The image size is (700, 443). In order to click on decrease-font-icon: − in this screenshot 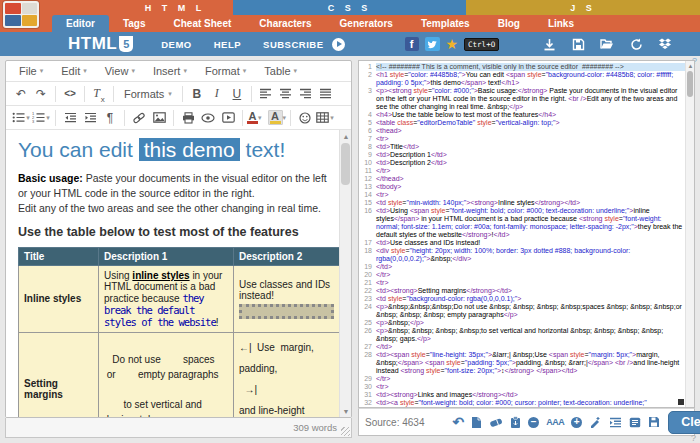, I will do `click(534, 422)`.